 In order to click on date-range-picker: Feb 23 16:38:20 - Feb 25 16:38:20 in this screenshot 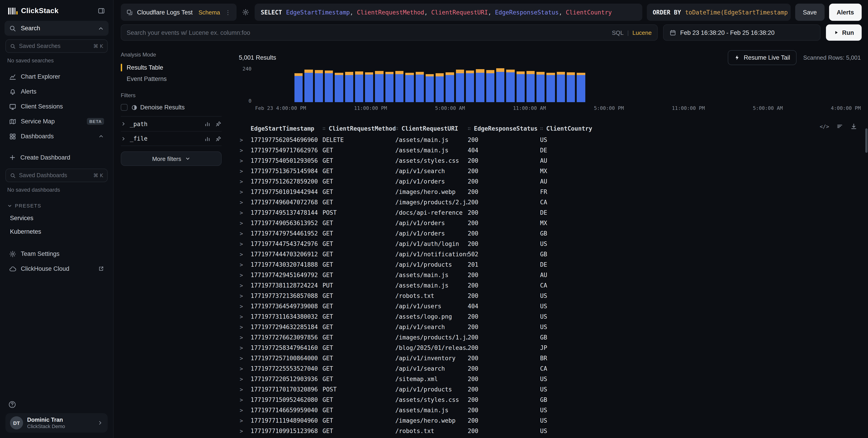, I will do `click(742, 33)`.